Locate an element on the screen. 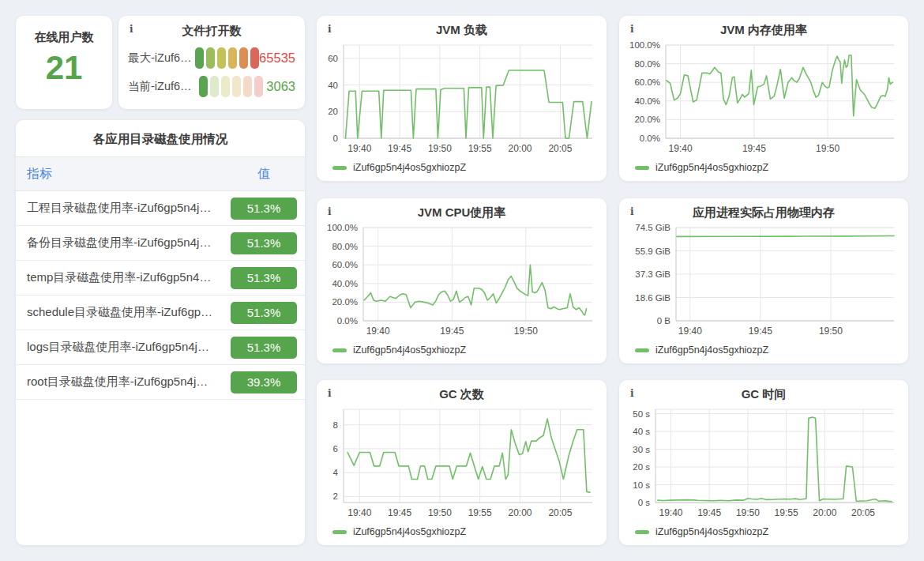  metric-label: schedule目录磁盘使用率-iZuf6gp… is located at coordinates (123, 313).